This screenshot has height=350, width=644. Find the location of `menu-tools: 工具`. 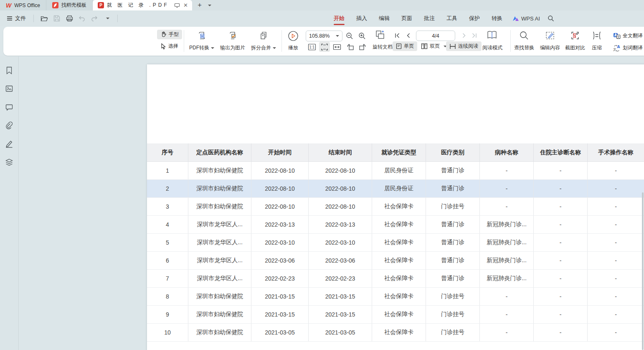

menu-tools: 工具 is located at coordinates (452, 18).